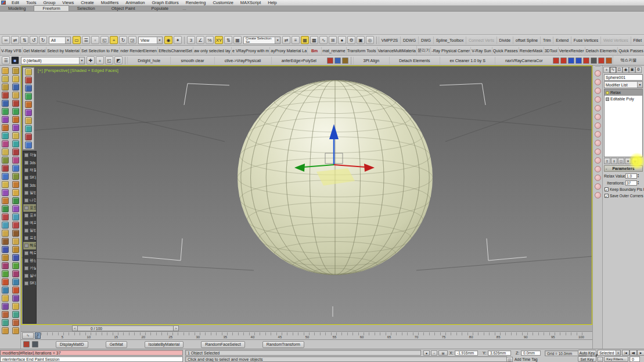 The width and height of the screenshot is (644, 362). Describe the element at coordinates (314, 51) in the screenshot. I see `script-button: Bm` at that location.